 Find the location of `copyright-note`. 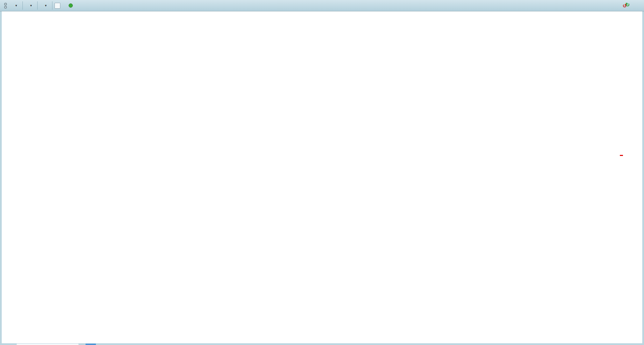

copyright-note is located at coordinates (2, 298).